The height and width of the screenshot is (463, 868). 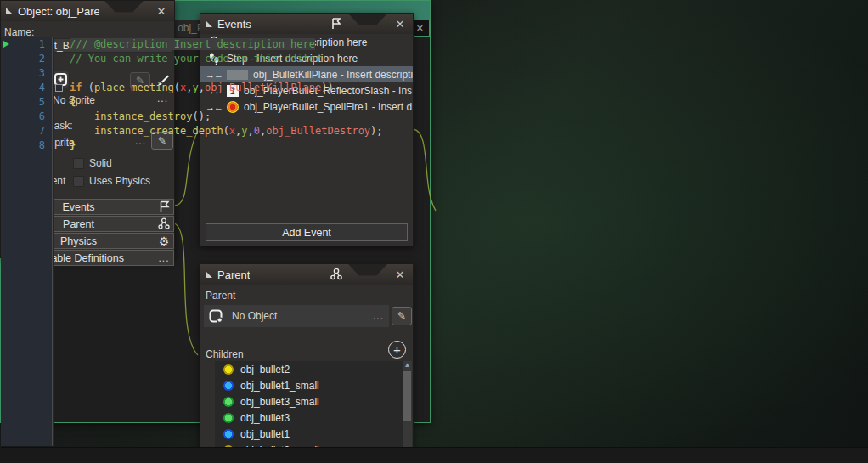 What do you see at coordinates (256, 131) in the screenshot?
I see `code-token: 0` at bounding box center [256, 131].